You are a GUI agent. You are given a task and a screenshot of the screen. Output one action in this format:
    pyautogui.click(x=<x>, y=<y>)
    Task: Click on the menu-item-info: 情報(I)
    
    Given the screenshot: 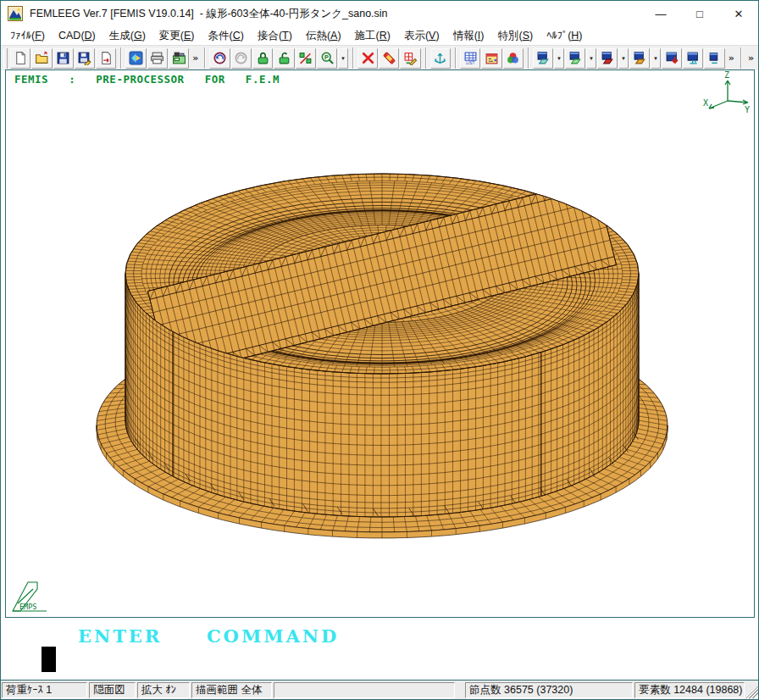 What is the action you would take?
    pyautogui.click(x=469, y=36)
    